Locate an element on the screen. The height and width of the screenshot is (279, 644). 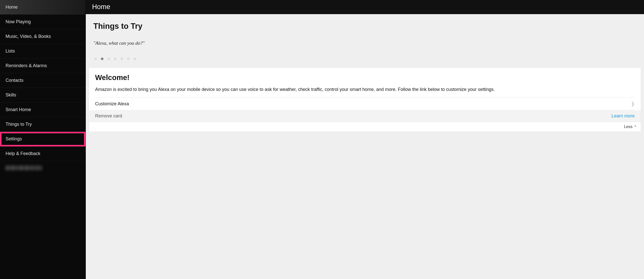
welcome-header: Welcome! Amazon is excited to bring you … is located at coordinates (365, 83).